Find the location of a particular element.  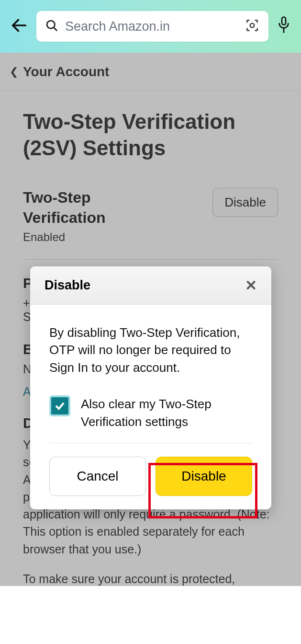

cancel-button: Cancel is located at coordinates (98, 476).